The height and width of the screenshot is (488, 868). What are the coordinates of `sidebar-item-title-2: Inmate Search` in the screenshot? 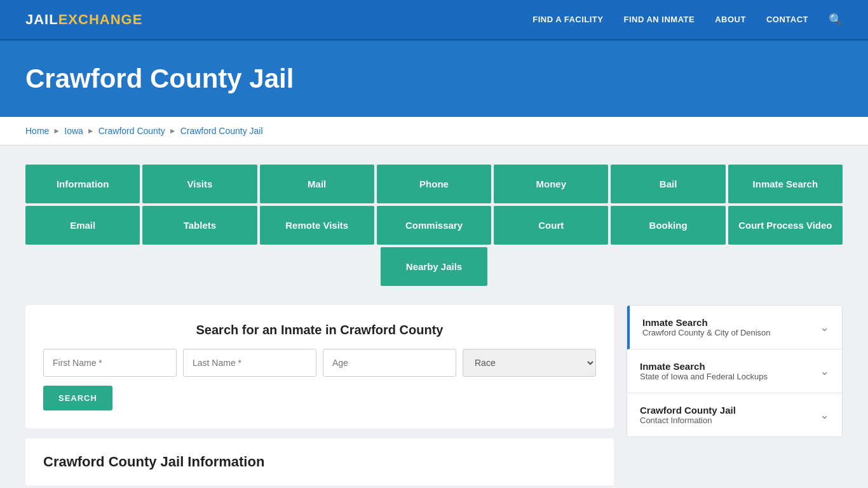 It's located at (704, 366).